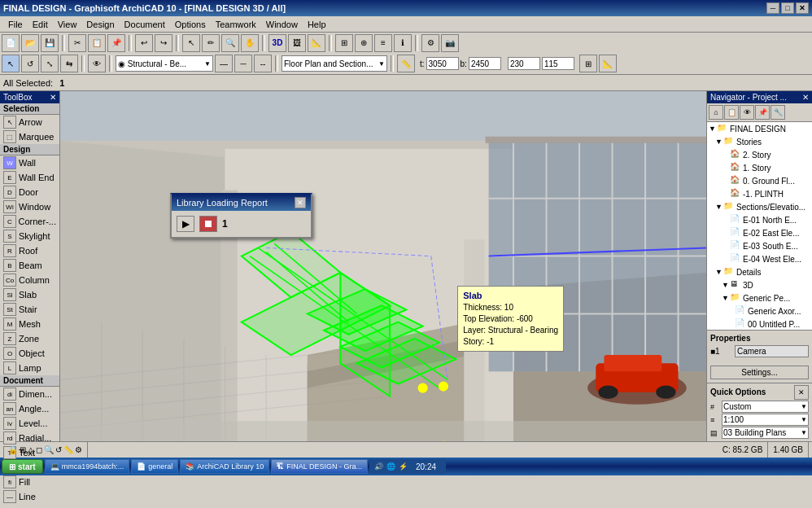 The height and width of the screenshot is (508, 812). I want to click on tb-cut: ✂, so click(77, 43).